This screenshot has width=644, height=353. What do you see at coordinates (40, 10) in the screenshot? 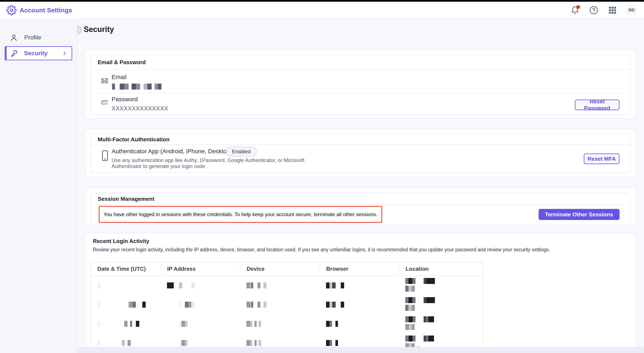
I see `brand: Account Settings` at bounding box center [40, 10].